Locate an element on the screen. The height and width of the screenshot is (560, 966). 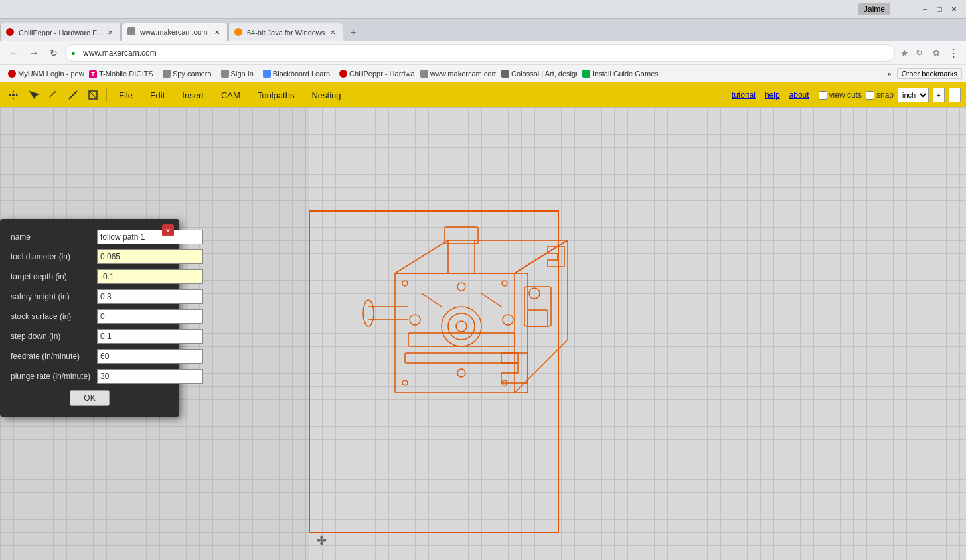
back-button: ← is located at coordinates (14, 53).